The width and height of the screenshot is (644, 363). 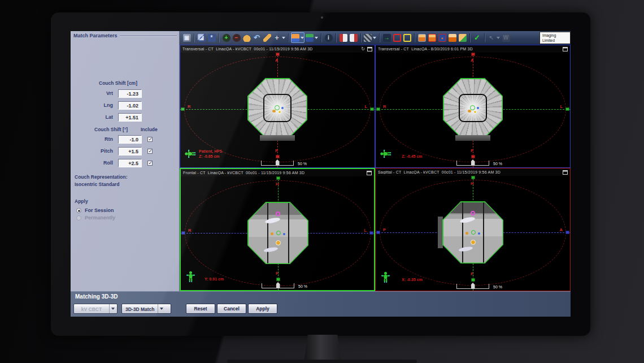 What do you see at coordinates (452, 37) in the screenshot?
I see `layout-wide-icon` at bounding box center [452, 37].